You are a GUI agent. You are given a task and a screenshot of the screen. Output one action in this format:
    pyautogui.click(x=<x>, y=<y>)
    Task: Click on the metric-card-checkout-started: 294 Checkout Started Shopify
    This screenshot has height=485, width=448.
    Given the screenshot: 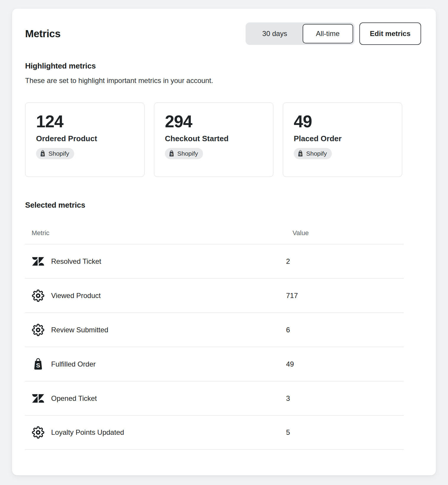 What is the action you would take?
    pyautogui.click(x=214, y=140)
    